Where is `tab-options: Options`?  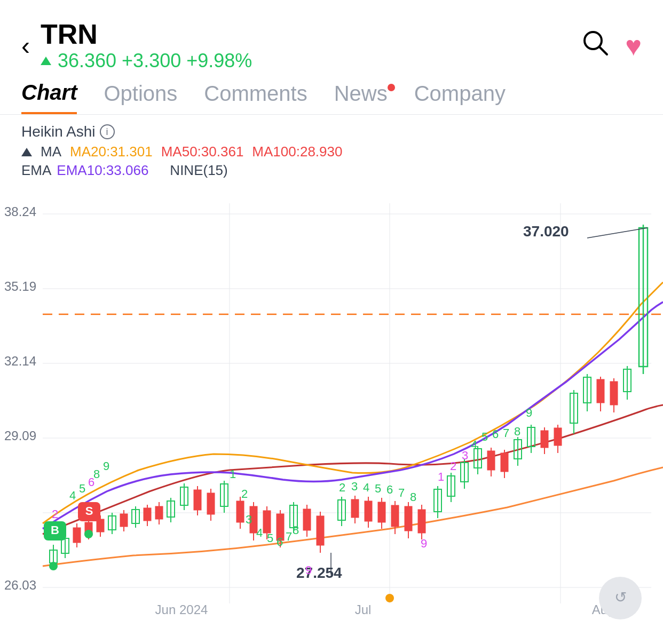
tab-options: Options is located at coordinates (140, 97).